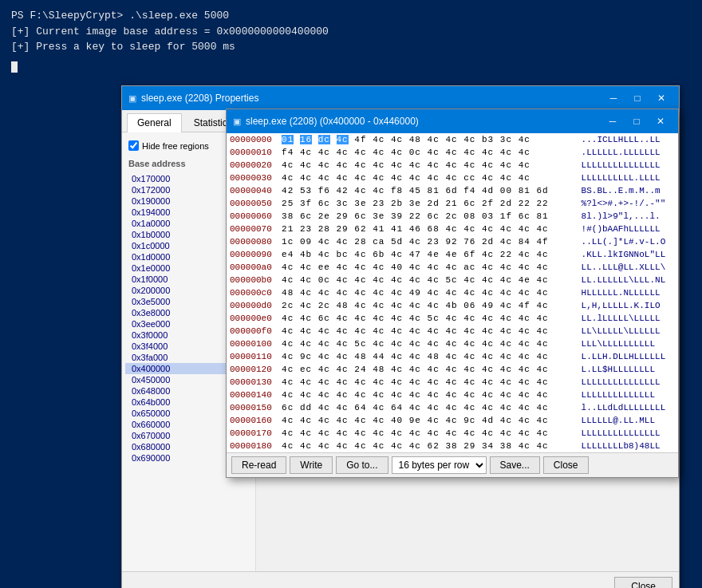 The width and height of the screenshot is (702, 588). Describe the element at coordinates (429, 152) in the screenshot. I see `hex-bytes-cell: f4 4c 4c 4c 4c 4c 4c 0c 4c 4c 4c 4c 4c 4…` at that location.